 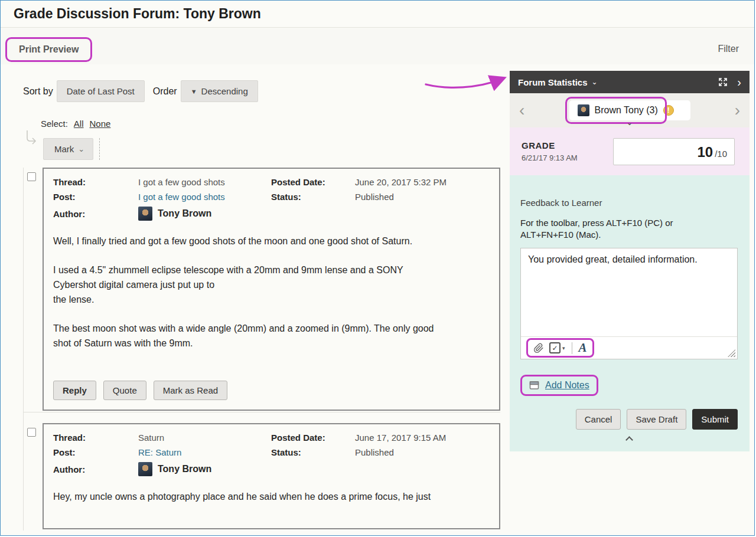 What do you see at coordinates (674, 152) in the screenshot?
I see `grade-input: 10 /10` at bounding box center [674, 152].